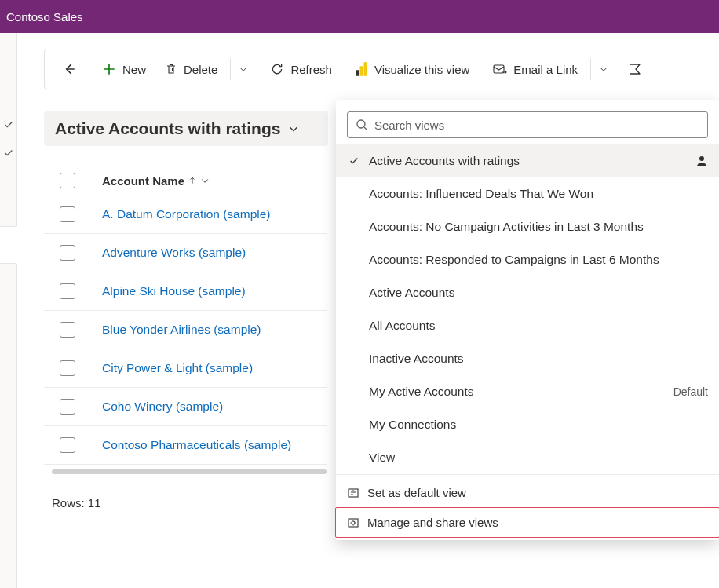 Image resolution: width=719 pixels, height=588 pixels. I want to click on view-option: Active Accounts with ratings, so click(527, 161).